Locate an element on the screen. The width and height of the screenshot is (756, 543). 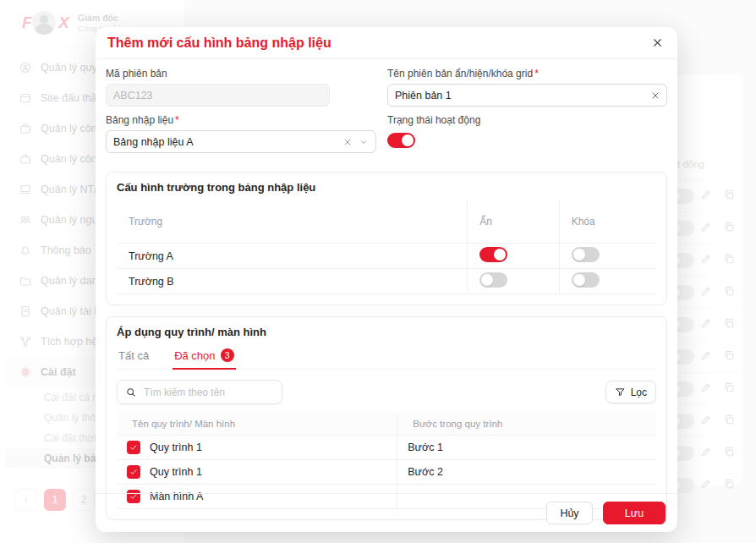
field-version-code: Mã phiên bản is located at coordinates (247, 87).